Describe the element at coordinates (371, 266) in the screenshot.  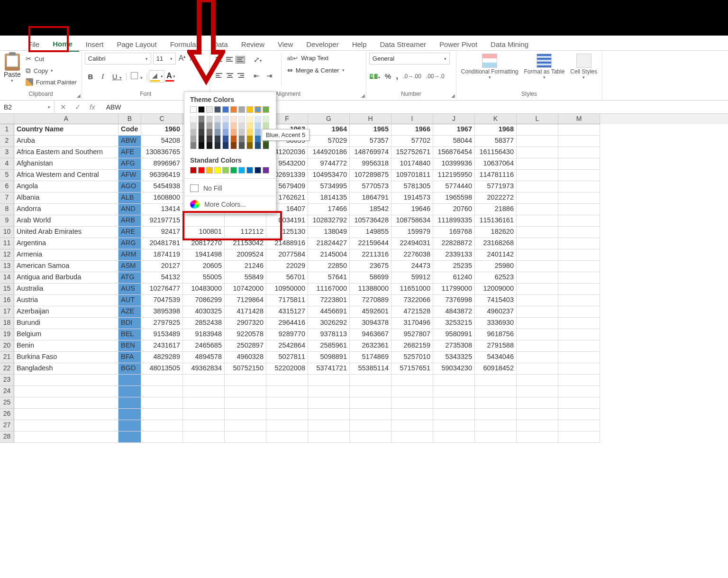
I see `cell: 23675` at that location.